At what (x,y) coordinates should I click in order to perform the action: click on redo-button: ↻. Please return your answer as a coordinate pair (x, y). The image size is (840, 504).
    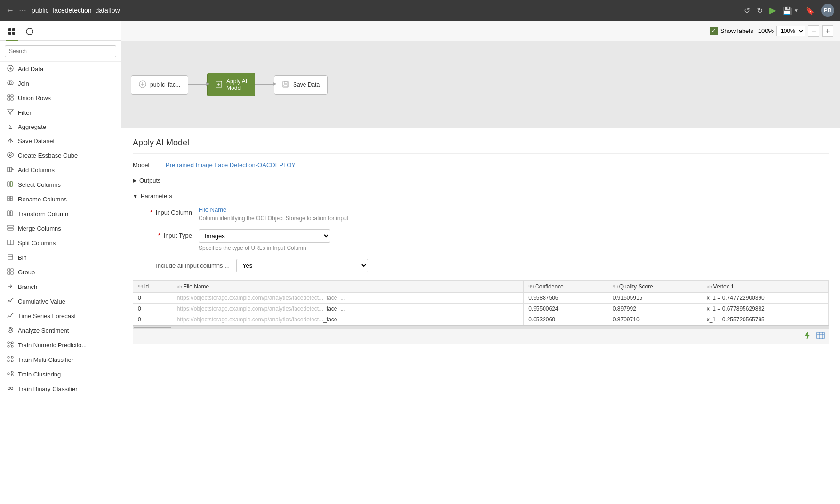
    Looking at the image, I should click on (760, 10).